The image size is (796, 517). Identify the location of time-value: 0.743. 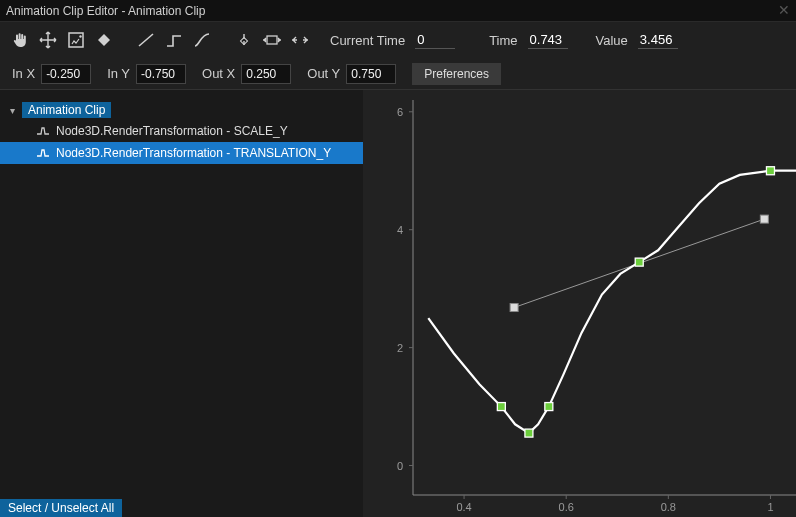
(548, 40).